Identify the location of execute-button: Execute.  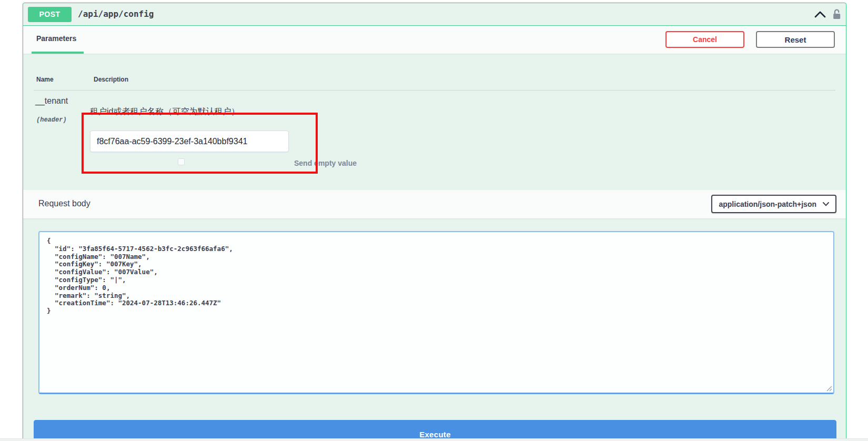
(435, 430).